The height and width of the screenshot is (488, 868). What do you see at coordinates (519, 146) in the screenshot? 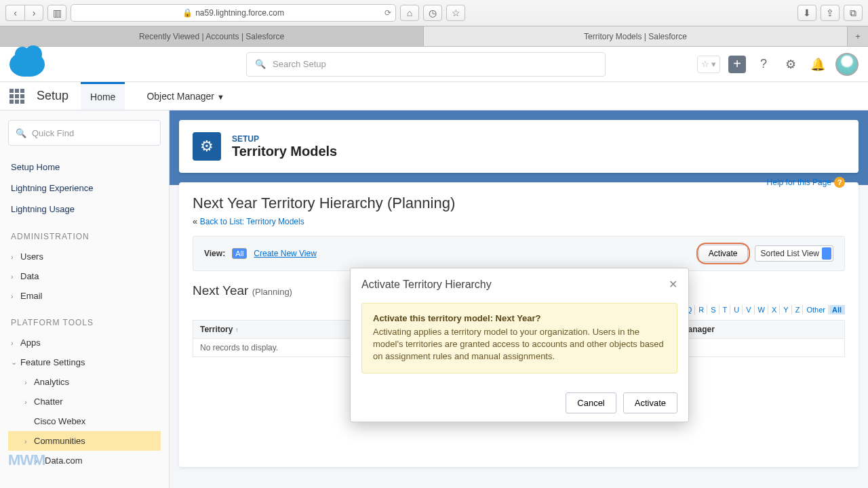
I see `page-header: ⚙ SETUP Territory Models` at bounding box center [519, 146].